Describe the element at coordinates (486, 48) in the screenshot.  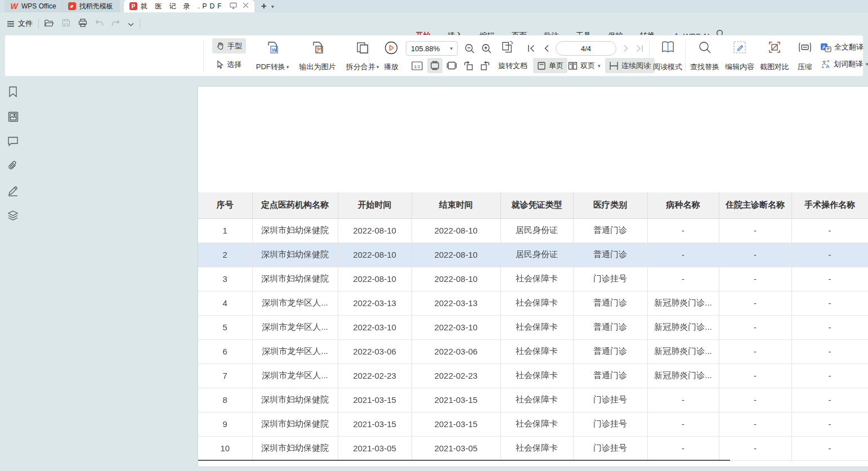
I see `zoom-in-button` at that location.